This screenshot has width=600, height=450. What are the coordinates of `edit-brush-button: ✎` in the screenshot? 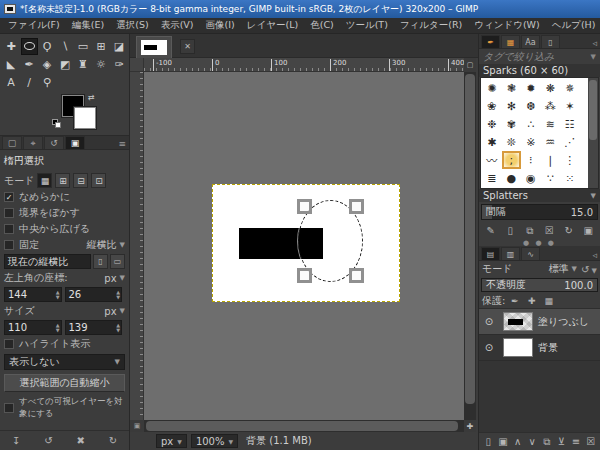 It's located at (491, 231).